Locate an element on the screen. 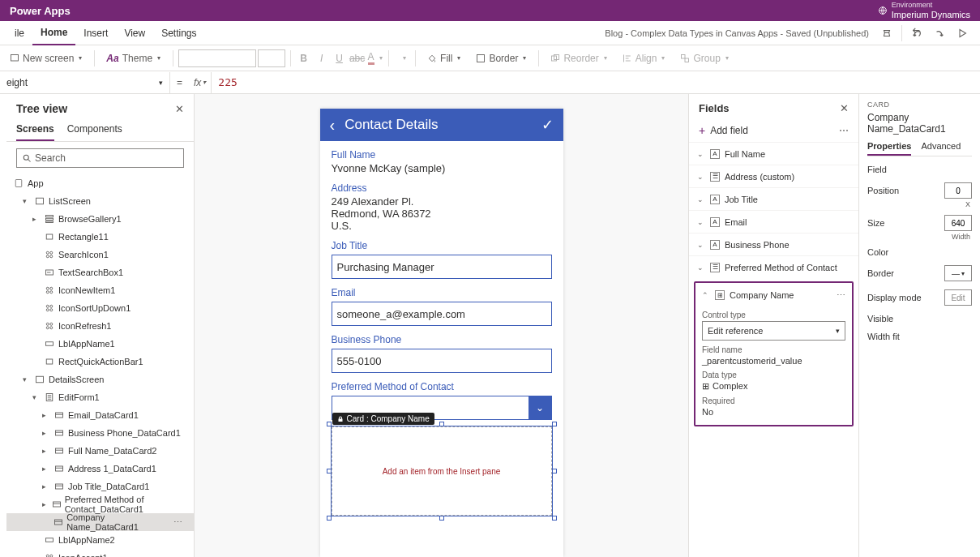 Image resolution: width=980 pixels, height=557 pixels. accept-icon: ✓ is located at coordinates (548, 125).